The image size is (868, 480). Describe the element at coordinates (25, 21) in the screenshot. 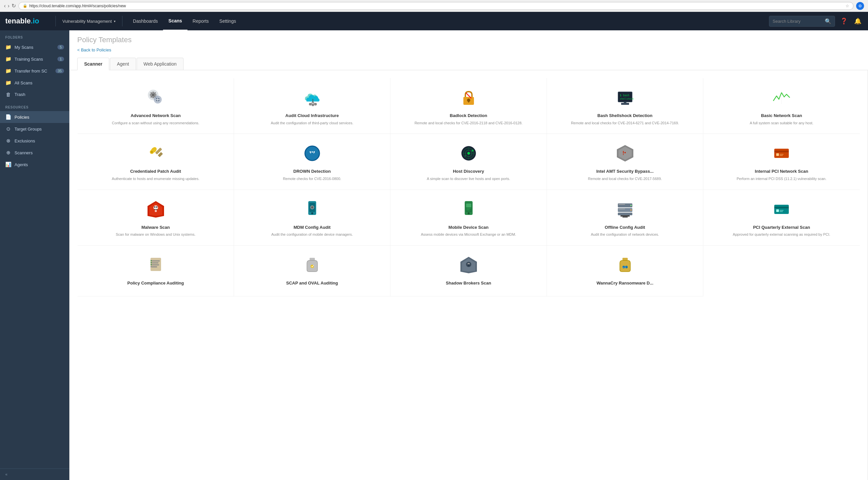

I see `logo: tenable.io` at that location.